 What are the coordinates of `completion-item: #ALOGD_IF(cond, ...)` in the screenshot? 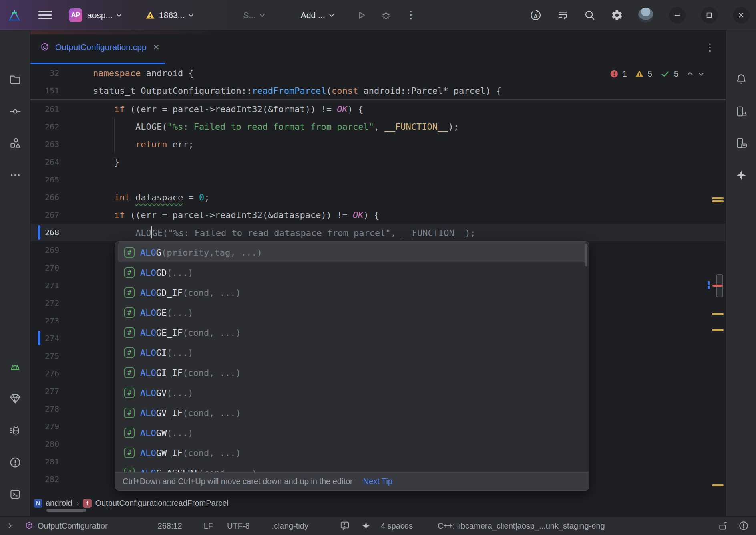 It's located at (352, 293).